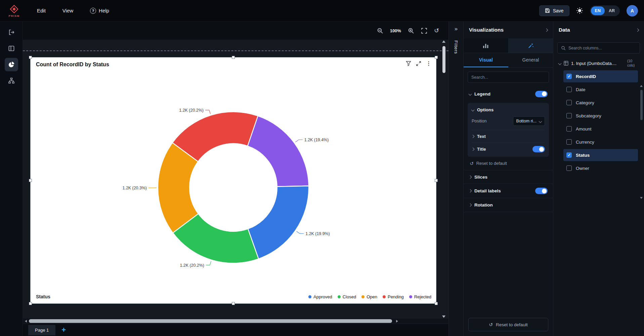 This screenshot has height=336, width=644. Describe the element at coordinates (508, 136) in the screenshot. I see `section-text: Text` at that location.